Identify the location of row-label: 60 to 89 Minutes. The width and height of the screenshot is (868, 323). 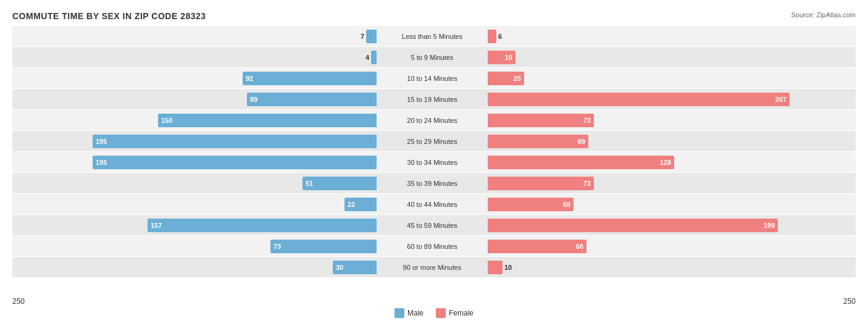
(432, 246).